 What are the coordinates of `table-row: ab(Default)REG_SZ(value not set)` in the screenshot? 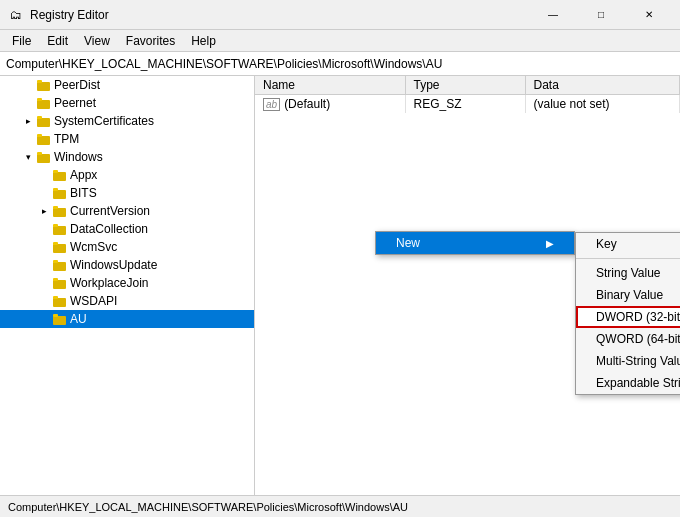 It's located at (468, 104).